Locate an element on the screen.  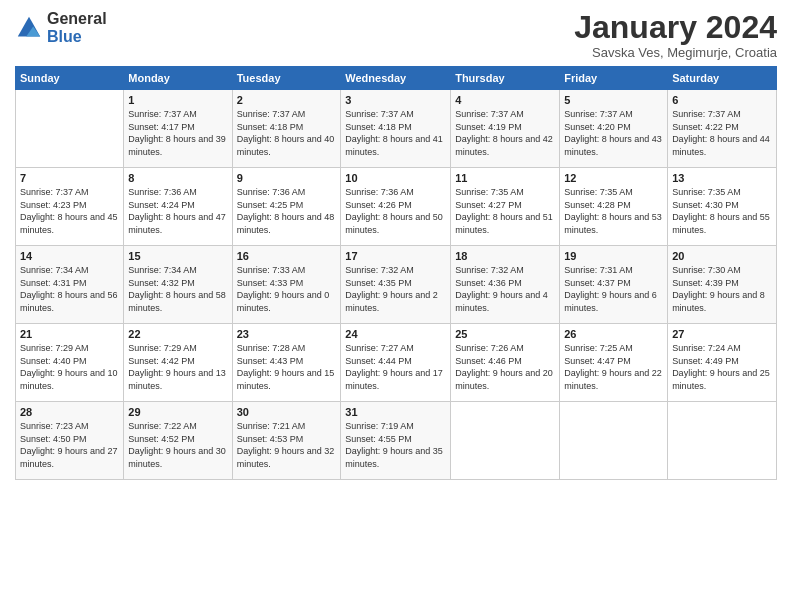
day-number: 27 is located at coordinates (722, 334).